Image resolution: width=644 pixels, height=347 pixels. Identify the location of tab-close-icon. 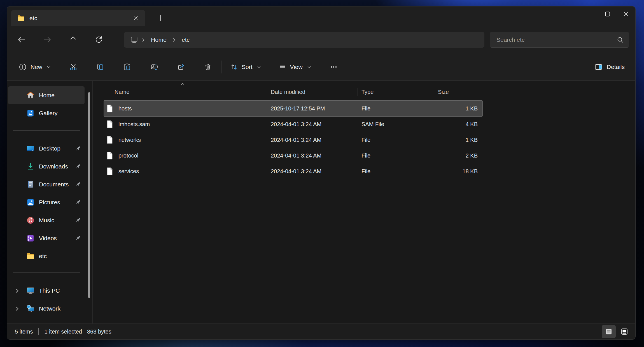
(136, 18).